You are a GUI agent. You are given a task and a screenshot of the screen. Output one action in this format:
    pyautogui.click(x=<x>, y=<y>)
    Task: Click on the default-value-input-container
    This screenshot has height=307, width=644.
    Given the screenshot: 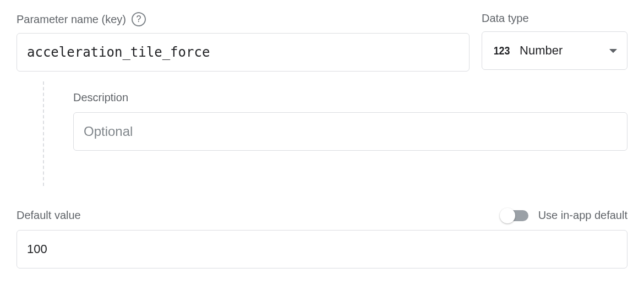 What is the action you would take?
    pyautogui.click(x=322, y=249)
    